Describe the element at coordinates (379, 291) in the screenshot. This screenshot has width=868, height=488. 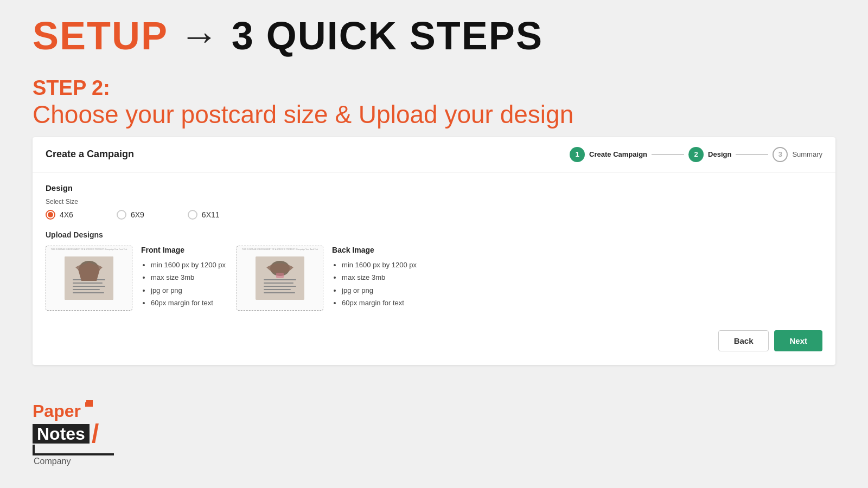
I see `back-spec-3: jpg or png` at that location.